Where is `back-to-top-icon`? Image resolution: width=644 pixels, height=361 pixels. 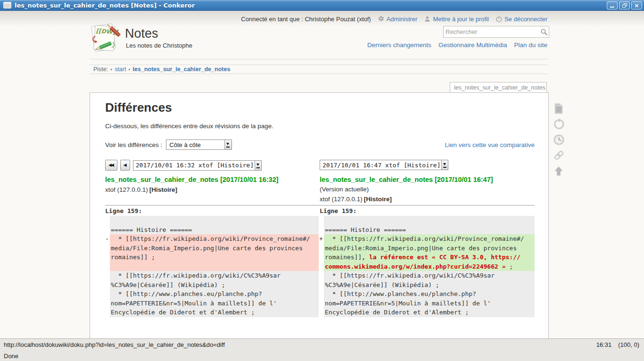 back-to-top-icon is located at coordinates (559, 171).